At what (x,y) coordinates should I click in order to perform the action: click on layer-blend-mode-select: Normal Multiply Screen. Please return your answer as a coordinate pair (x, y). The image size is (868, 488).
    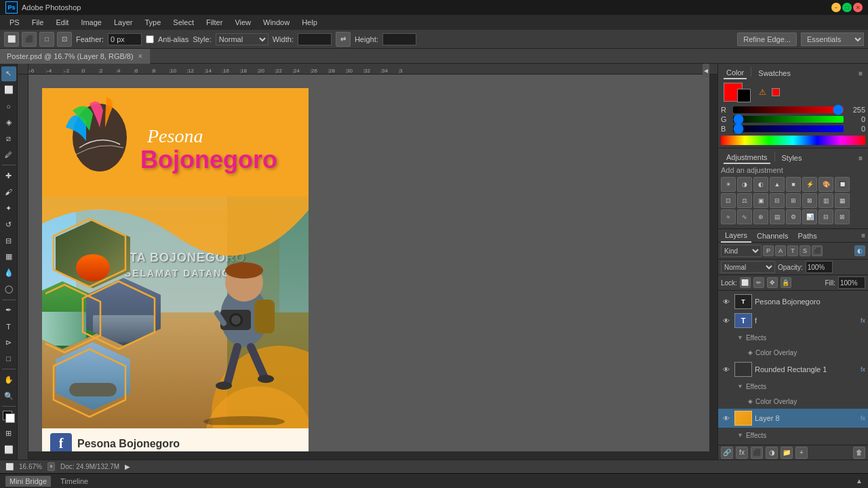
    Looking at the image, I should click on (748, 267).